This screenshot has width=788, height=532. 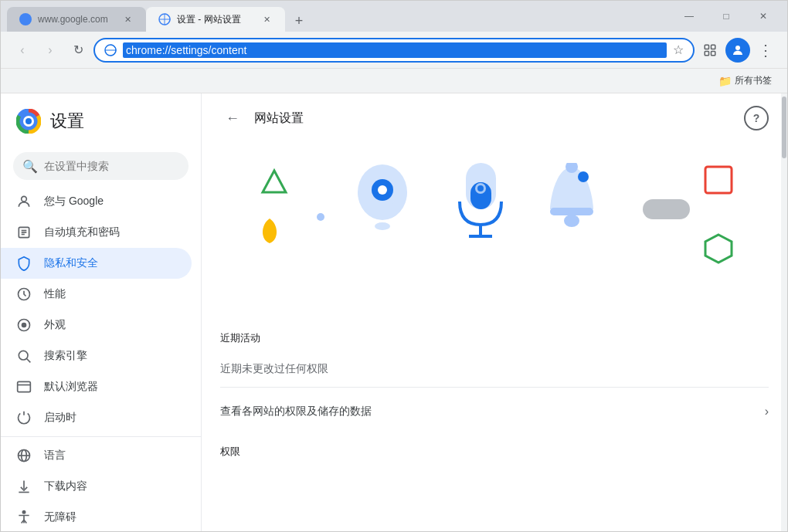 What do you see at coordinates (494, 369) in the screenshot?
I see `no-changes-item: 近期未更改过任何权限` at bounding box center [494, 369].